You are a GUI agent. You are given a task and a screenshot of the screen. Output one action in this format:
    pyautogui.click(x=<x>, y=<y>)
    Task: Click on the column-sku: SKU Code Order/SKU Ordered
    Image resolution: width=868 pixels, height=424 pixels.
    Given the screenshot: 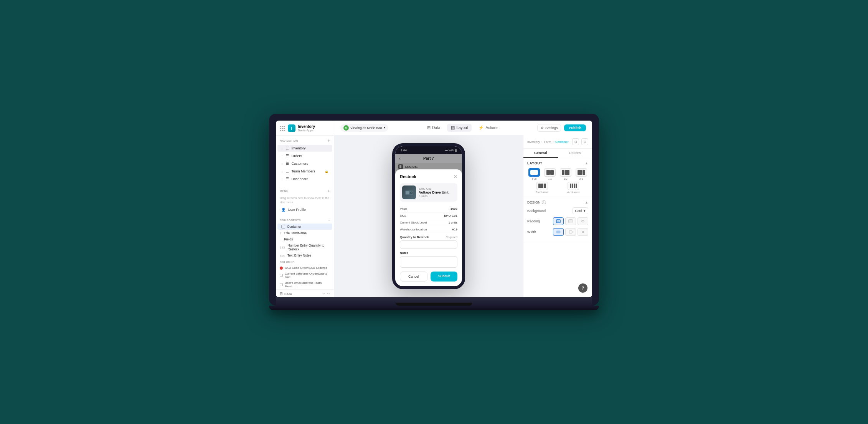 What is the action you would take?
    pyautogui.click(x=305, y=268)
    